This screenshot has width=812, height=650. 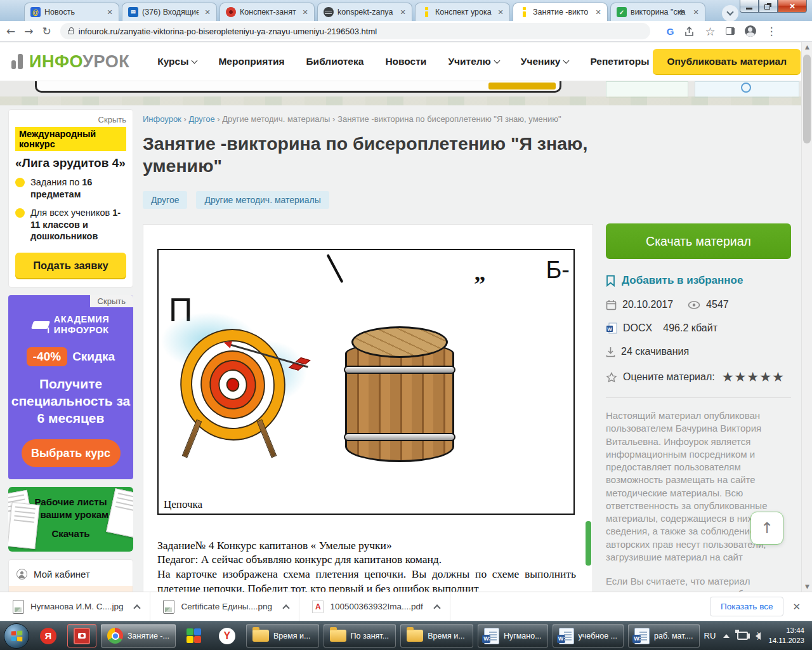 What do you see at coordinates (162, 119) in the screenshot?
I see `breadcrumb-infourok: Инфоурок` at bounding box center [162, 119].